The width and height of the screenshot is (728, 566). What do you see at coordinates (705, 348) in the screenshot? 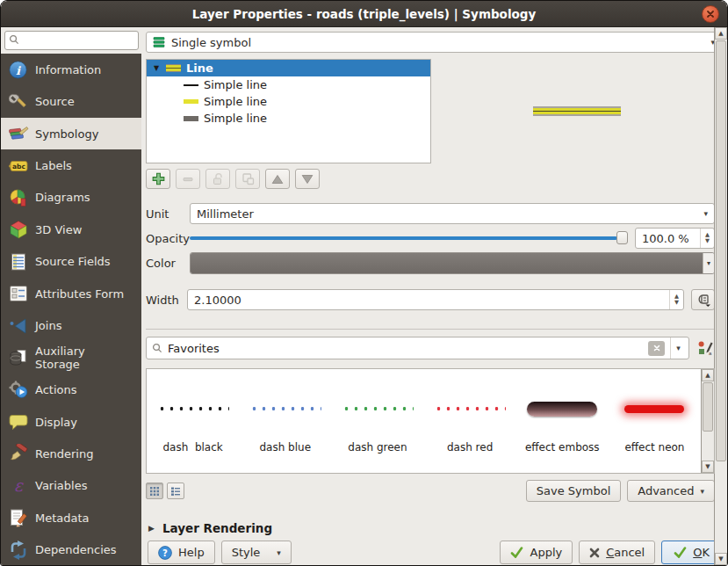
I see `style-manager-button: a` at bounding box center [705, 348].